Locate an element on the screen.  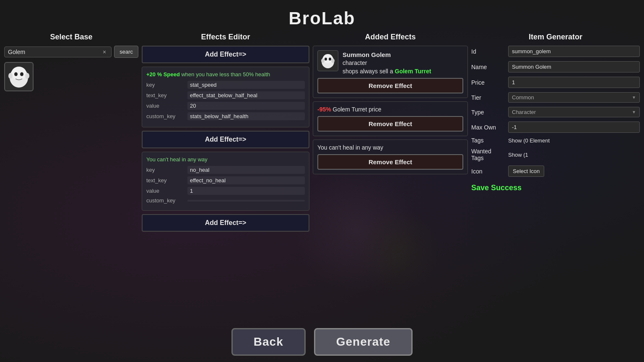
key-label-2: key is located at coordinates (165, 170).